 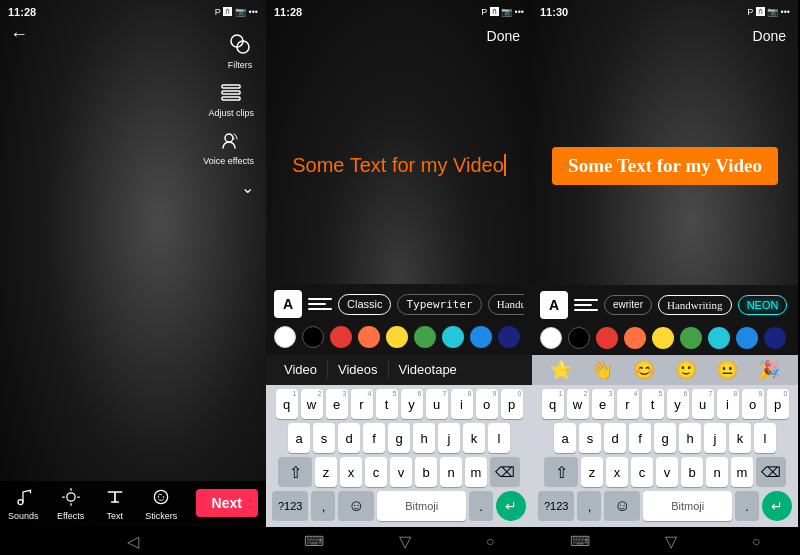 What do you see at coordinates (364, 304) in the screenshot?
I see `font-classic: Classic` at bounding box center [364, 304].